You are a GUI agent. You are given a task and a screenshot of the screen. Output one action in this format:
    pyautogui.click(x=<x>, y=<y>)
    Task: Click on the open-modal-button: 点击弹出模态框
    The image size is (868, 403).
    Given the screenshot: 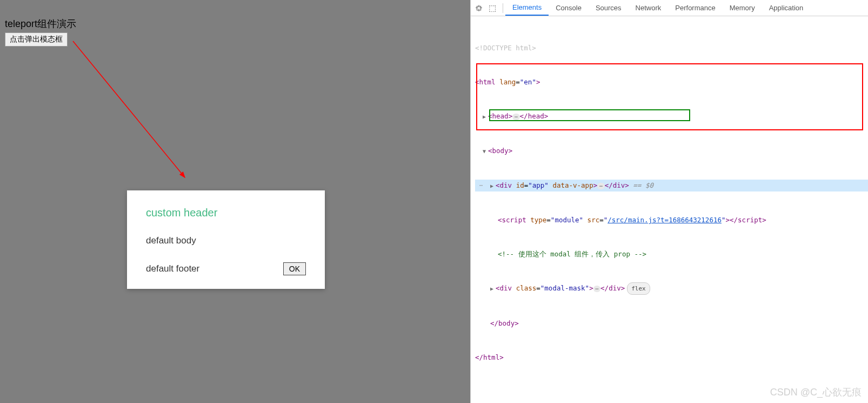 What is the action you would take?
    pyautogui.click(x=36, y=39)
    